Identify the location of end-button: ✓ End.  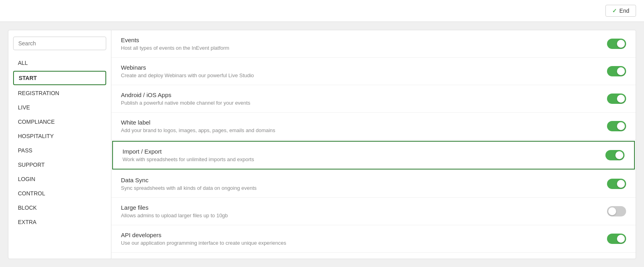
(621, 11).